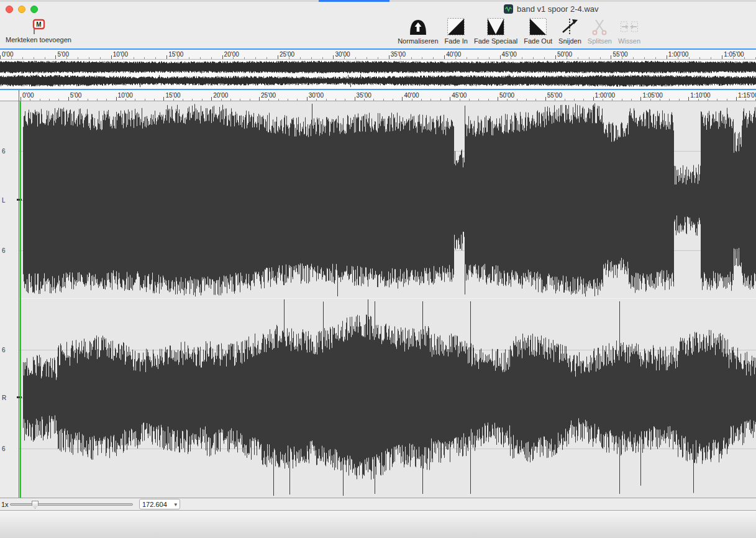 The width and height of the screenshot is (756, 538). Describe the element at coordinates (378, 75) in the screenshot. I see `overview-waveform` at that location.